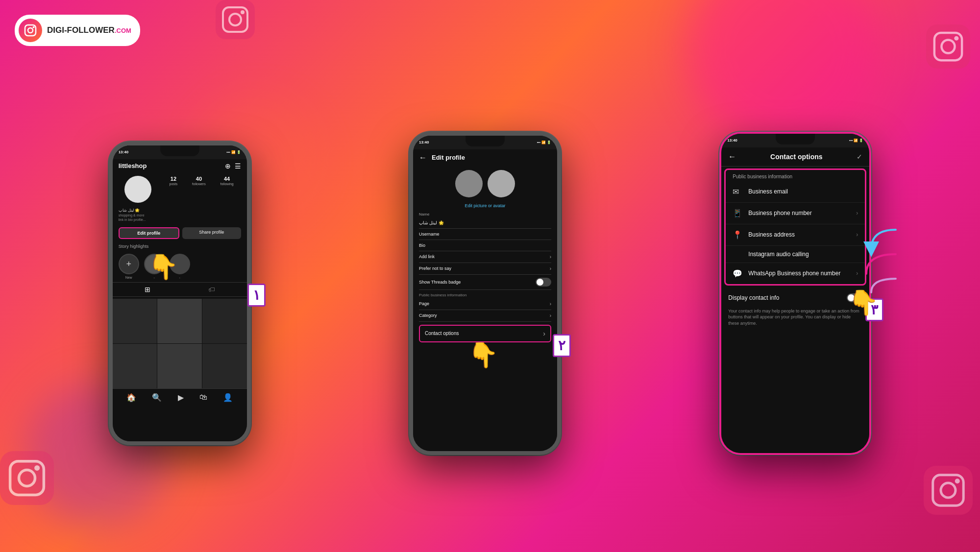  Describe the element at coordinates (732, 140) in the screenshot. I see `phone-3-time: 13:40` at that location.